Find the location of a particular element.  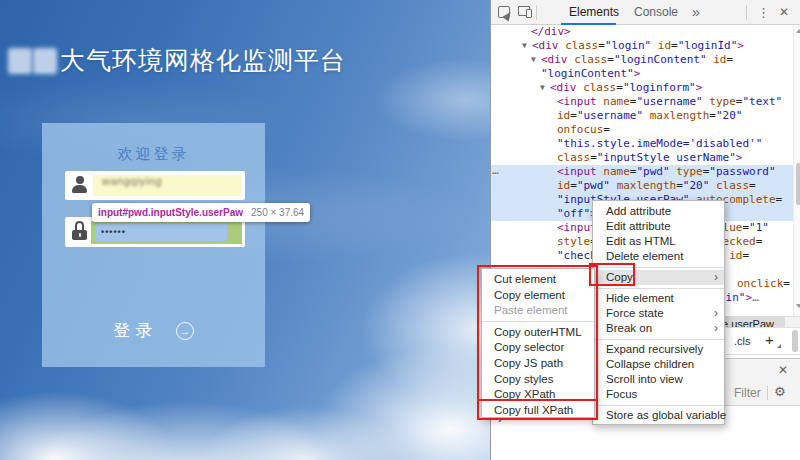

code-token: onfocus is located at coordinates (580, 130).